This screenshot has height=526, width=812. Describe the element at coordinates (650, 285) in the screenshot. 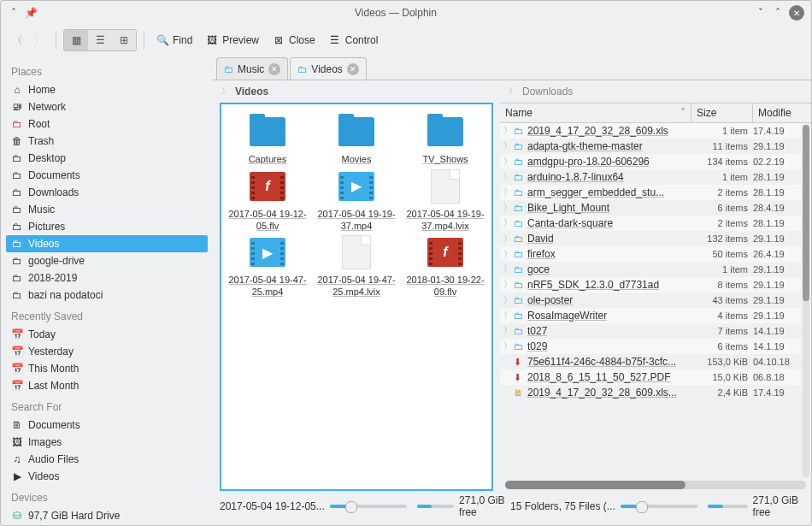

I see `table-row: 〉🗀nRF5_SDK_12.3.0_d7731ad8 items29.1.19` at that location.